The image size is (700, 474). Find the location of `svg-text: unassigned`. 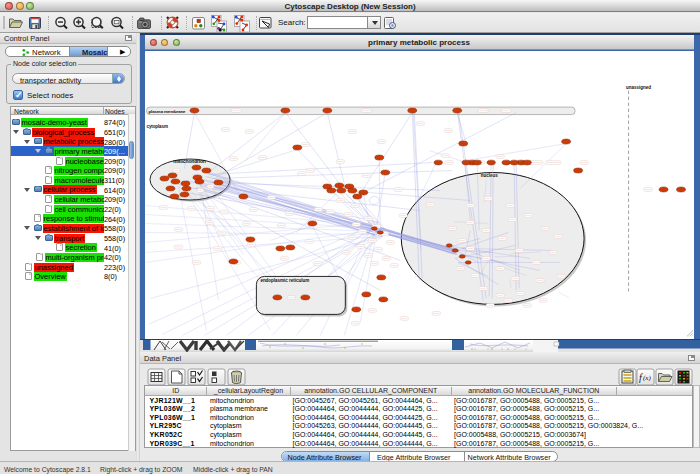

svg-text: unassigned is located at coordinates (638, 86).